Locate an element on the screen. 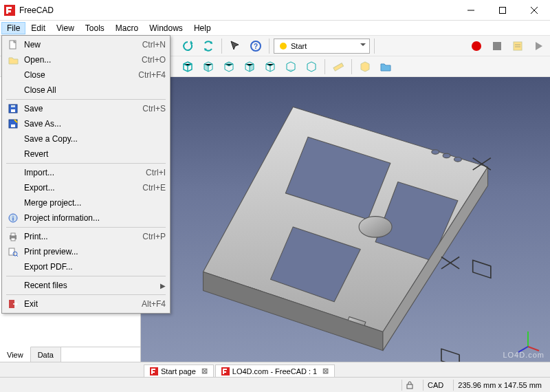  tab-data: Data is located at coordinates (46, 355).